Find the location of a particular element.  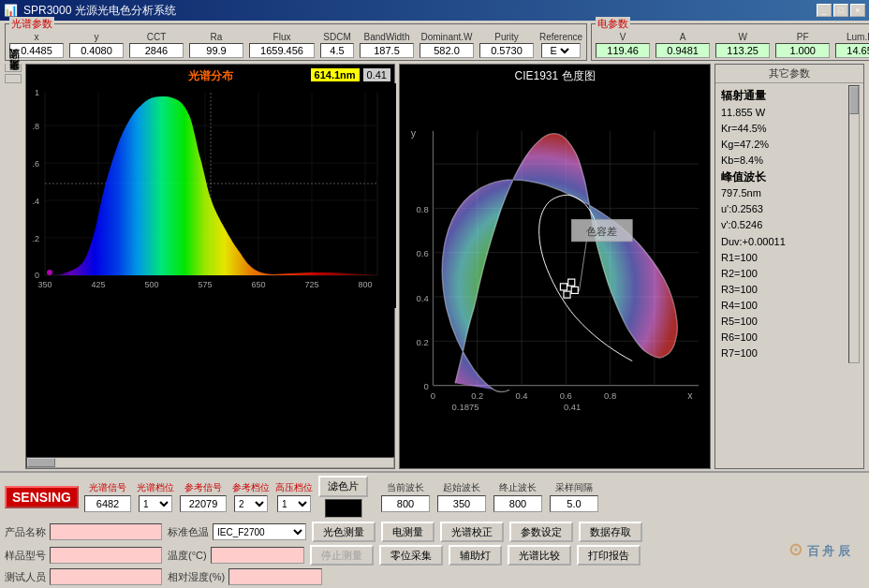

svg-text: 425 is located at coordinates (97, 285).